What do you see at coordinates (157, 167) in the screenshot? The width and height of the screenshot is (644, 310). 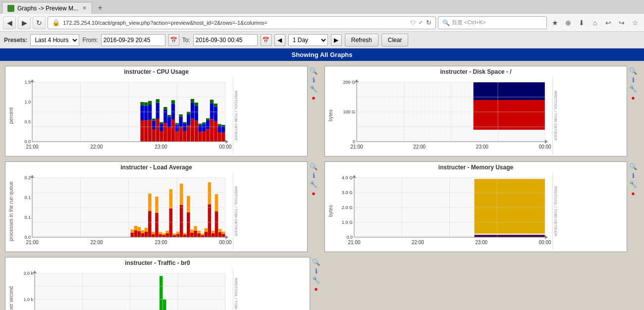 I see `load-graph-title: instructer - Load Average` at bounding box center [157, 167].